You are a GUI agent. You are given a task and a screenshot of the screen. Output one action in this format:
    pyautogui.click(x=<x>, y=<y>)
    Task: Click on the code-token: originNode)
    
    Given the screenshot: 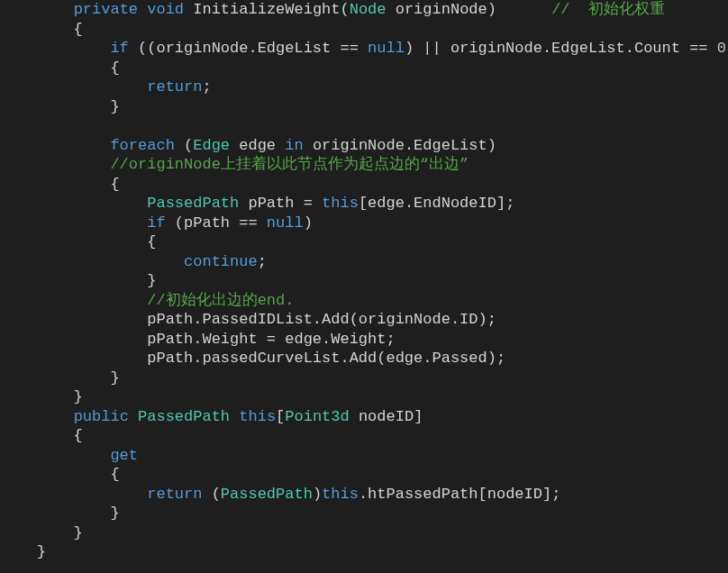 What is the action you would take?
    pyautogui.click(x=469, y=9)
    